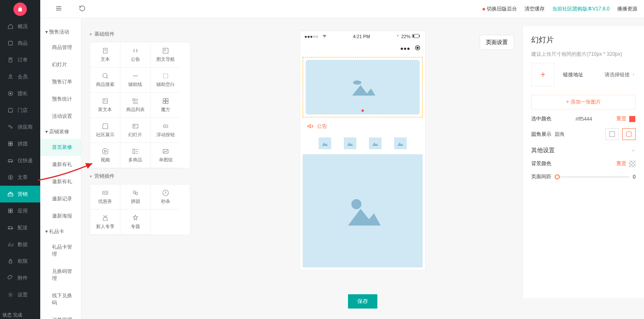 This screenshot has width=644, height=319. Describe the element at coordinates (620, 75) in the screenshot. I see `link-select: 请选择链接` at that location.